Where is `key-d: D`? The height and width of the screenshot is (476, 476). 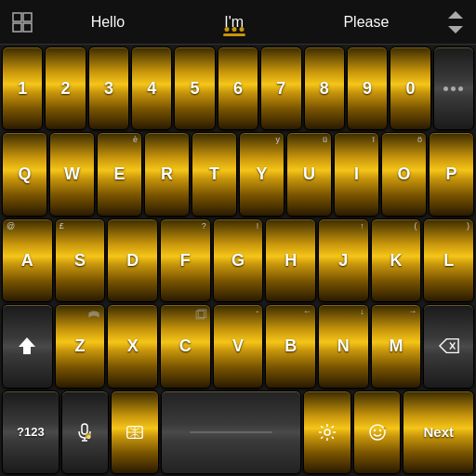
key-d: D is located at coordinates (132, 260).